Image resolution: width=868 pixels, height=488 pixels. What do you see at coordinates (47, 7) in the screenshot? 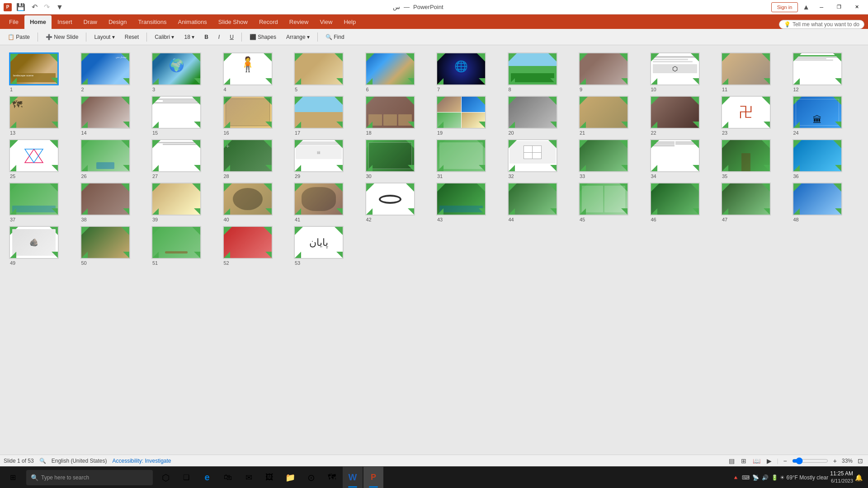
I see `redo-icon: ↷` at bounding box center [47, 7].